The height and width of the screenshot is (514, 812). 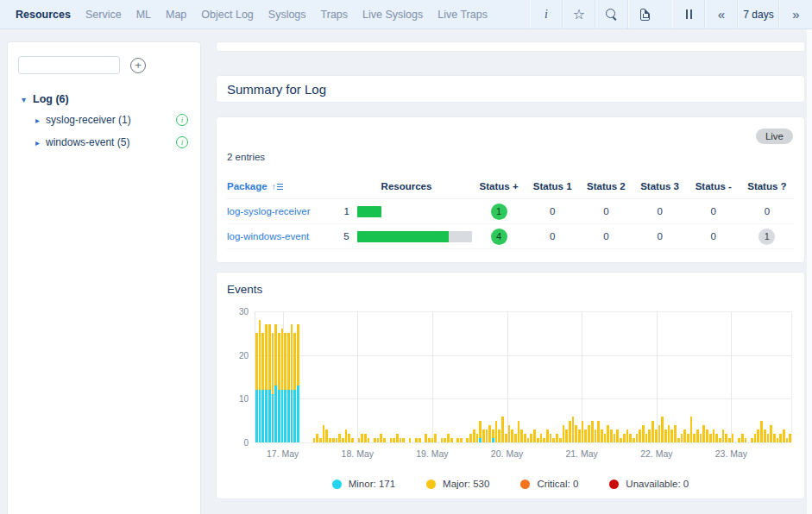 I want to click on collapsed-strip, so click(x=511, y=47).